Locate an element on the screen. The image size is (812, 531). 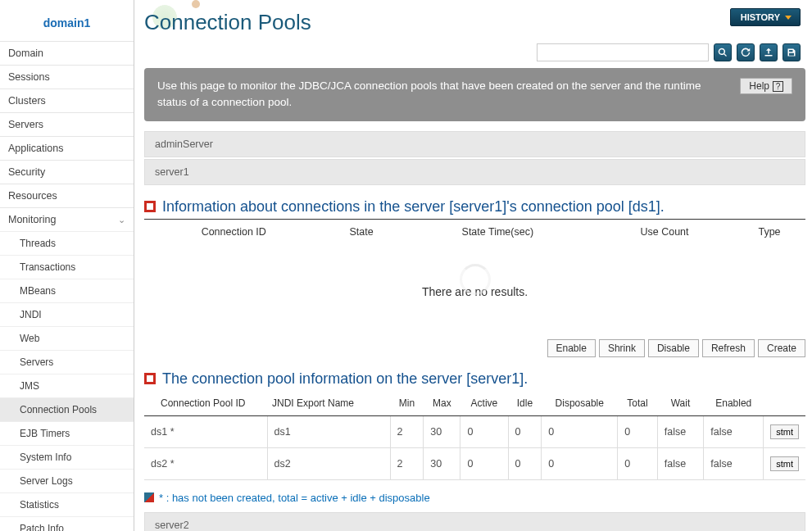
empty-row: There are no results. is located at coordinates (475, 284).